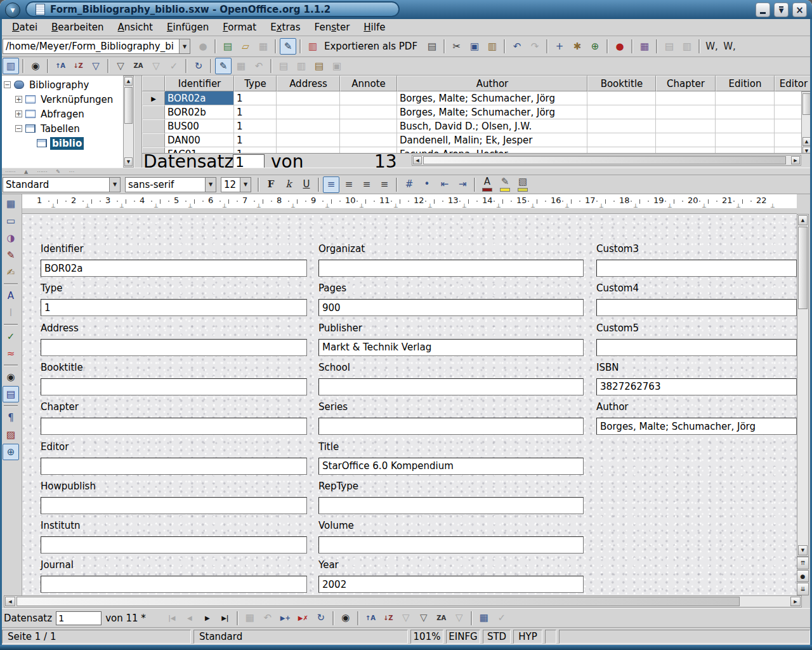 Image resolution: width=812 pixels, height=650 pixels. Describe the element at coordinates (475, 46) in the screenshot. I see `copy-icon: ▣` at that location.